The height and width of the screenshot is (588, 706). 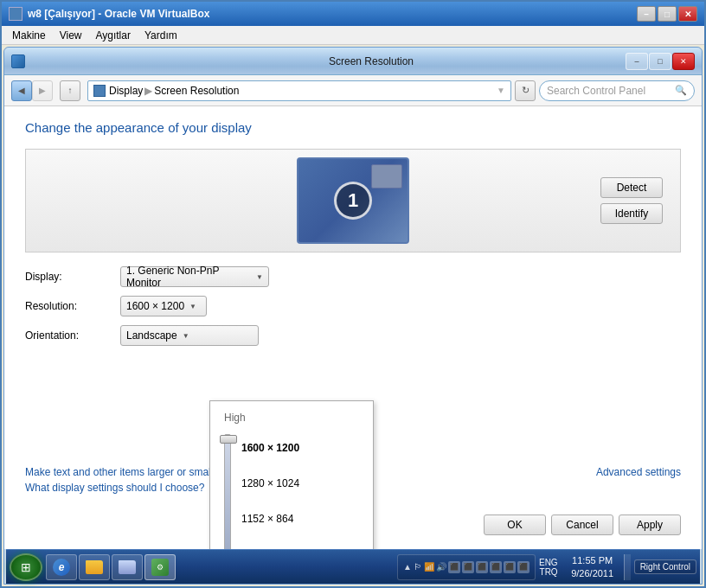 I want to click on vbox-titlebar: w8 [Çalışıyor] - Oracle VM VirtualBox – …, so click(x=353, y=14).